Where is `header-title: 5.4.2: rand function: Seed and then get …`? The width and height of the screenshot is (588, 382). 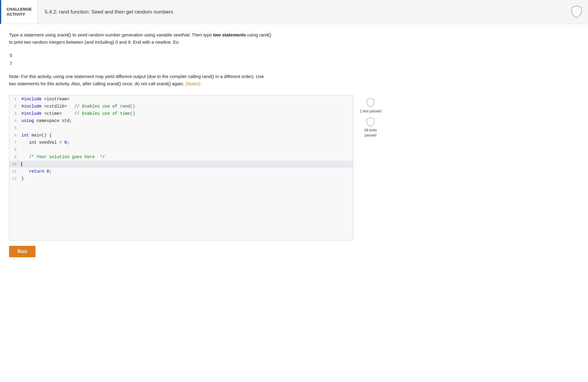
header-title: 5.4.2: rand function: Seed and then get … is located at coordinates (109, 12).